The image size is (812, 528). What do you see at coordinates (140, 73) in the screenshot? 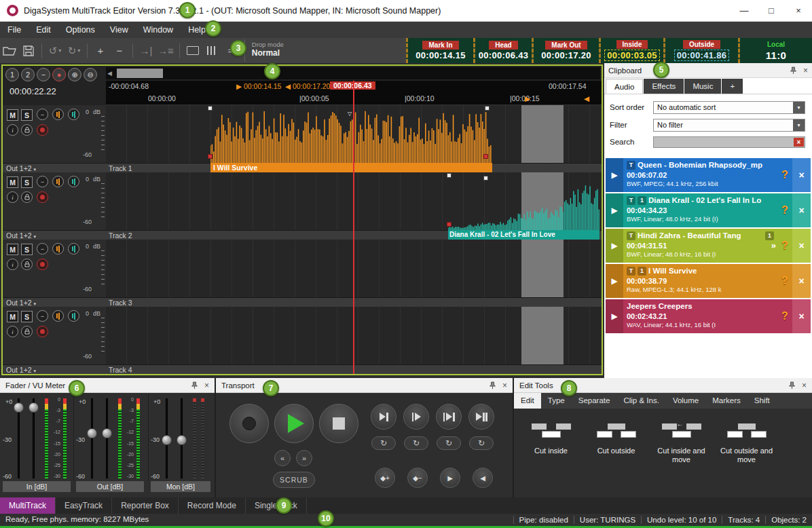
I see `scrollbar-thumb` at bounding box center [140, 73].